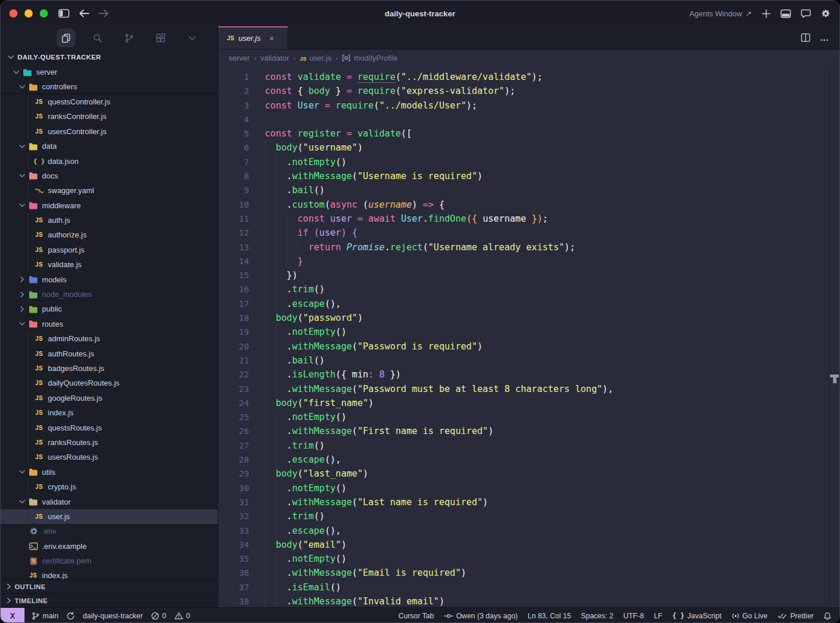 Image resolution: width=840 pixels, height=623 pixels. Describe the element at coordinates (109, 354) in the screenshot. I see `tree-file-authroutes-js: JSauthRoutes.js` at that location.